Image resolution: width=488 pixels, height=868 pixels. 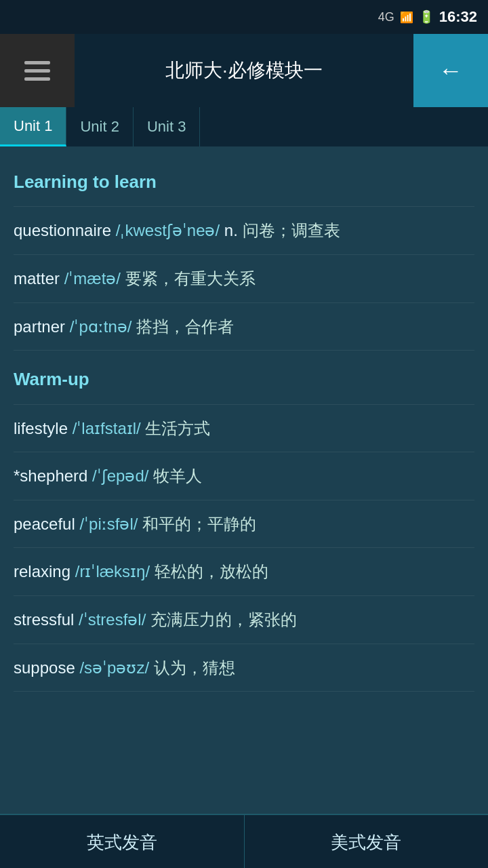 What do you see at coordinates (458, 17) in the screenshot?
I see `status-time: 16:32` at bounding box center [458, 17].